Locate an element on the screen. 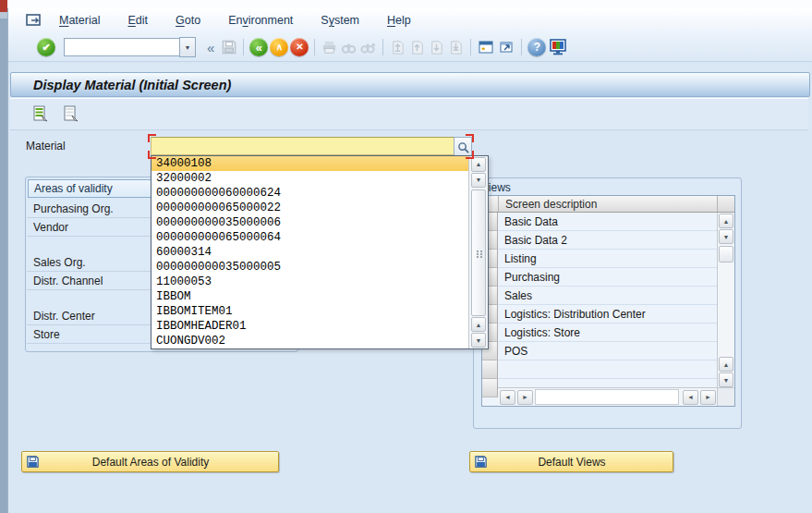  views-table: Screen description Basic Data Basic Data… is located at coordinates (608, 301).